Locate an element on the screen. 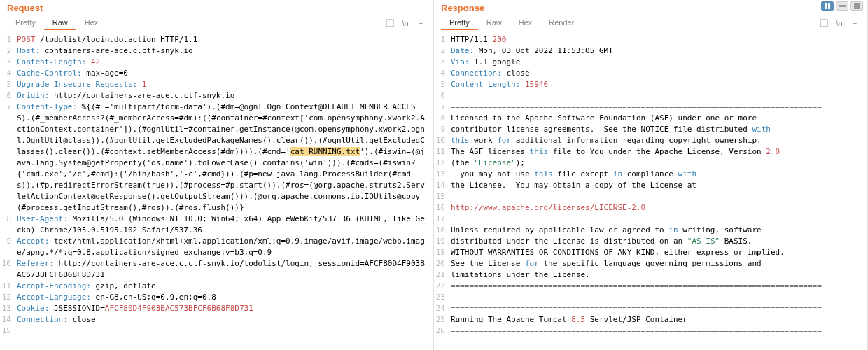 The width and height of the screenshot is (868, 350). response-line-number: 1 is located at coordinates (442, 40).